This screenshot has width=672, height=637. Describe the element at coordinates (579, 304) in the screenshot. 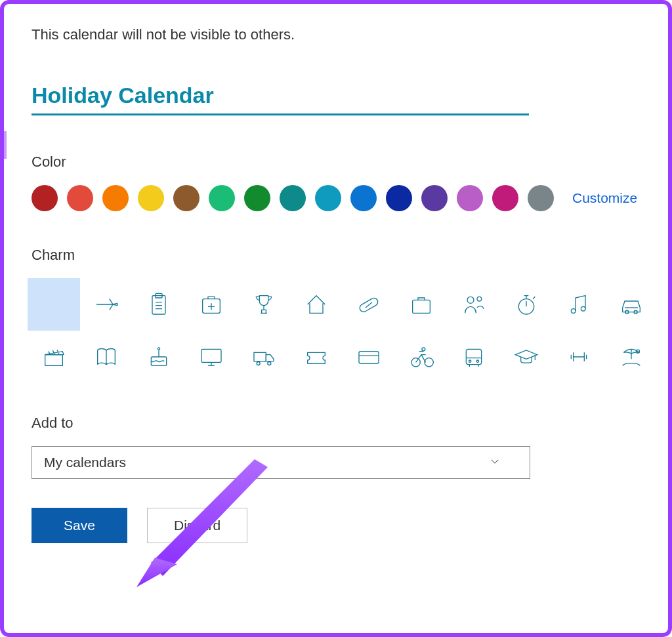

I see `charm-music-icon` at that location.